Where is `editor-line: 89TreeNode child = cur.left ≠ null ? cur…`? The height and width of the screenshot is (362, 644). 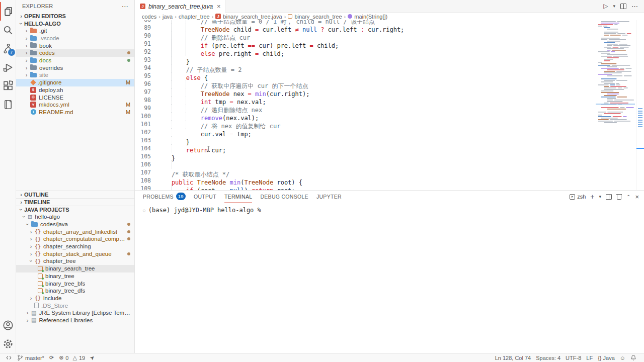
editor-line: 89TreeNode child = cur.left ≠ null ? cur… is located at coordinates (365, 28).